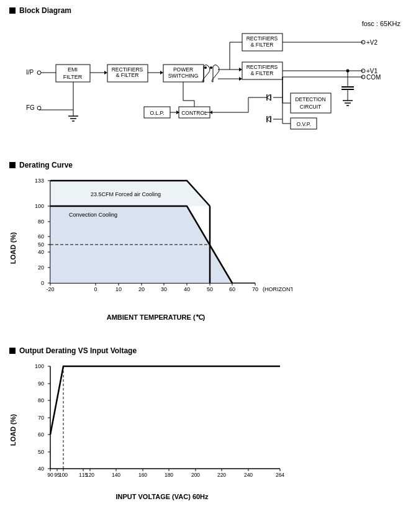 This screenshot has height=532, width=416. What do you see at coordinates (248, 475) in the screenshot?
I see `svg-text: 240` at bounding box center [248, 475].